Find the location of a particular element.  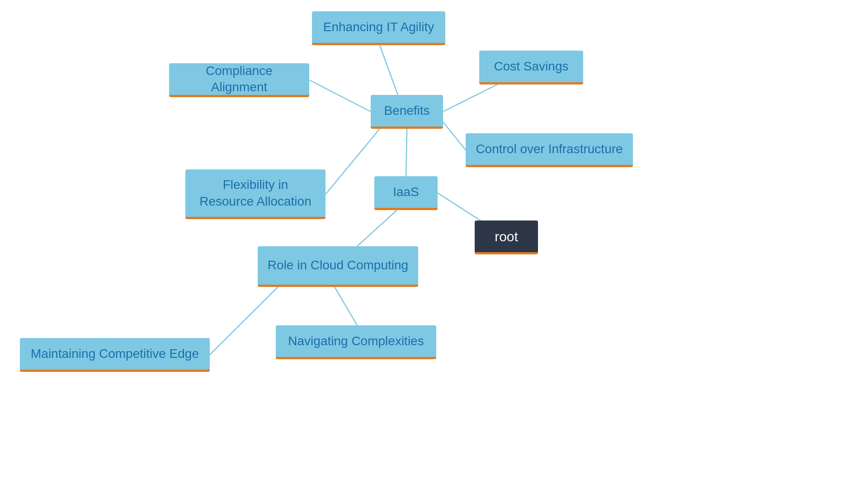

node-benefits: Benefits is located at coordinates (407, 112).